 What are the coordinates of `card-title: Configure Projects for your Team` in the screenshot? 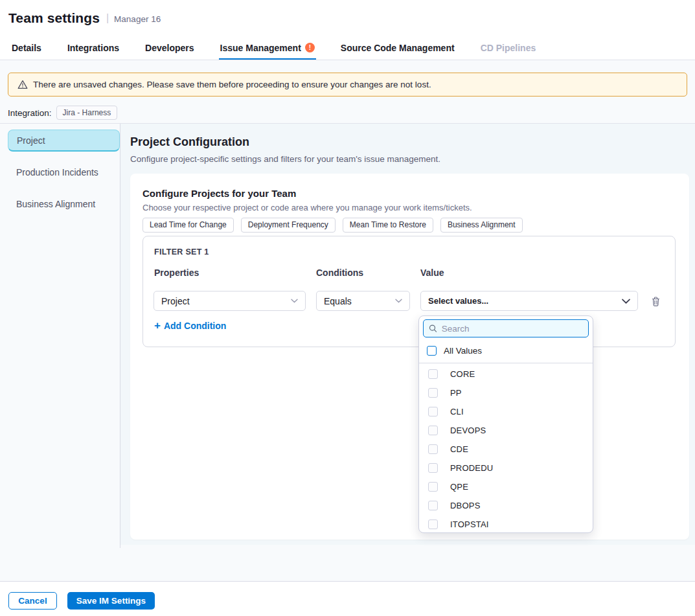 It's located at (219, 193).